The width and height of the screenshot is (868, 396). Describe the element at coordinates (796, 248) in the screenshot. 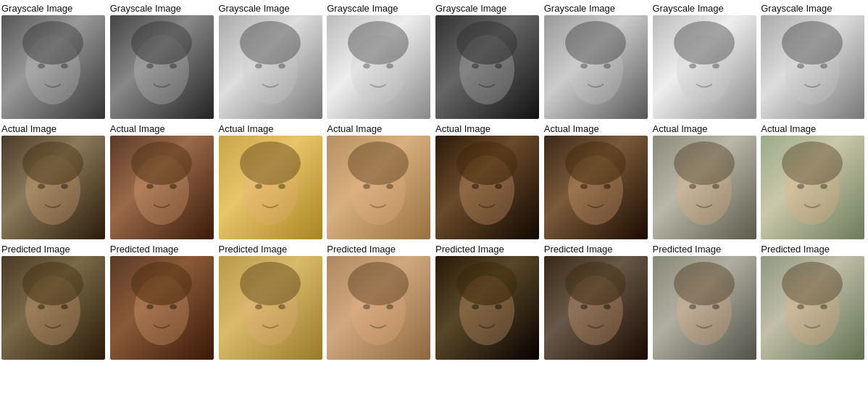

I see `cell-label-2-7: Predicted Image` at that location.